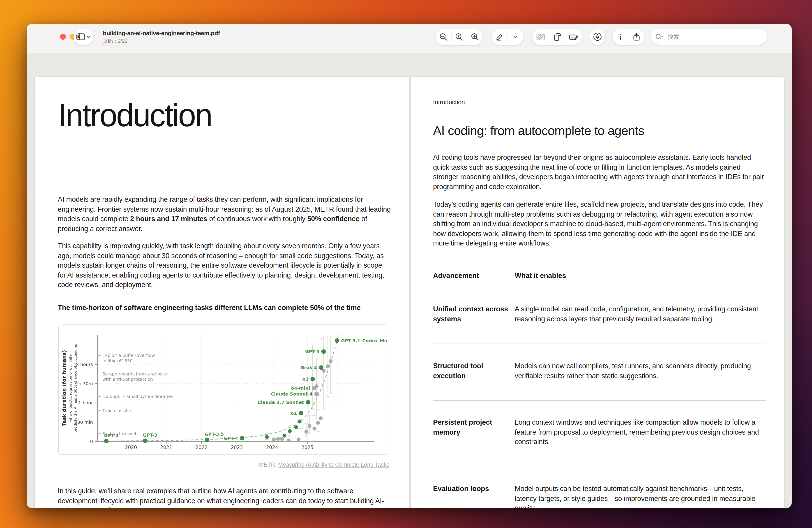 The height and width of the screenshot is (528, 812). Describe the element at coordinates (135, 374) in the screenshot. I see `svg-text: Scrape records from a website` at that location.